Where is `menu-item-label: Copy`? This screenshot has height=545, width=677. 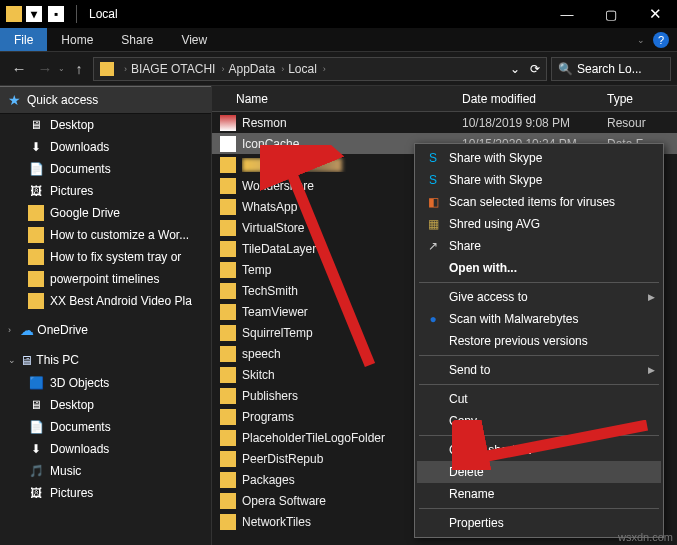
menu-item-label: Copy is located at coordinates (555, 421).